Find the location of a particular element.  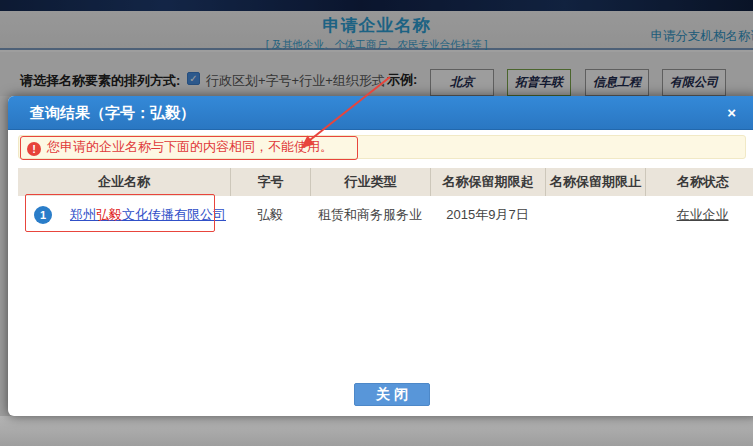

col-industry: 行业类型 is located at coordinates (370, 182).